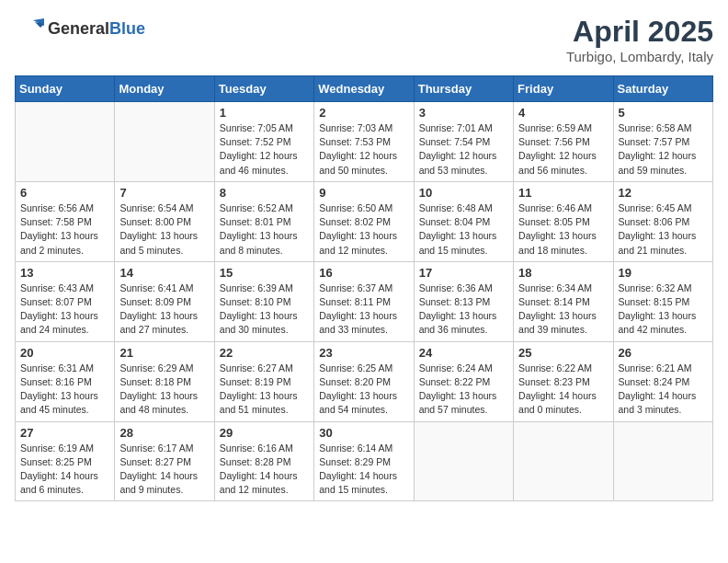 This screenshot has width=728, height=563. What do you see at coordinates (640, 31) in the screenshot?
I see `month-title: April 2025` at bounding box center [640, 31].